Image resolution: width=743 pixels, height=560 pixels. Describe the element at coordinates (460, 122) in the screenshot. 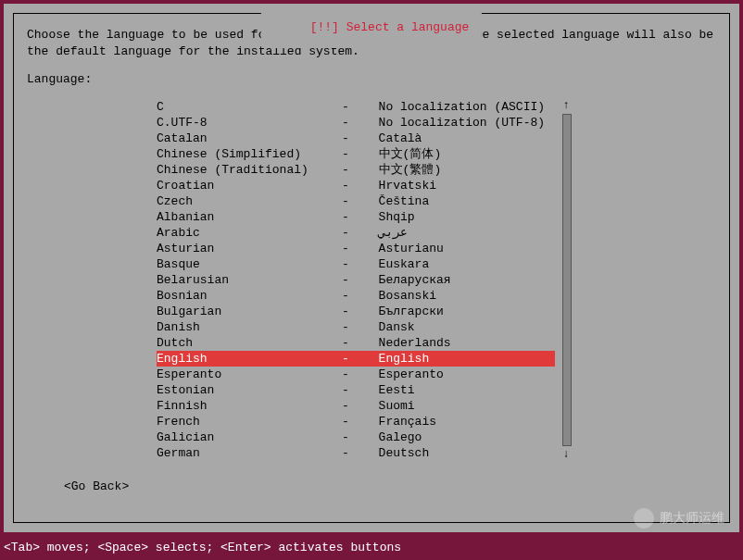

I see `language-native: No localization (UTF-8)` at that location.